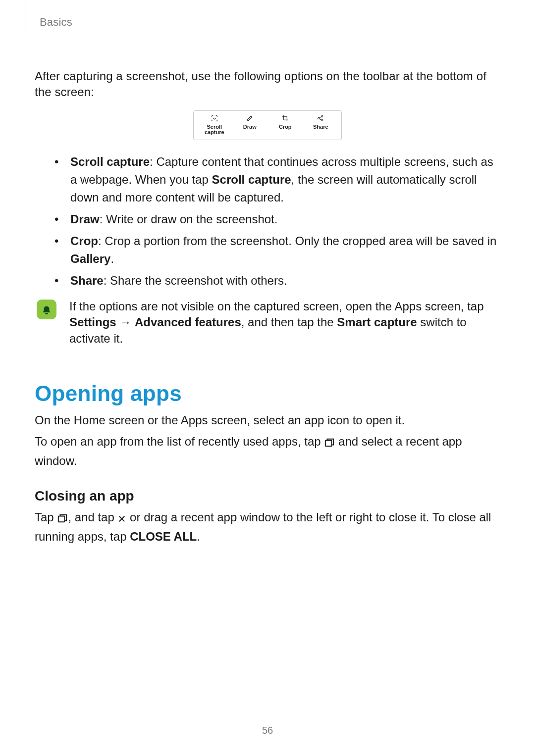 This screenshot has height=756, width=535. What do you see at coordinates (268, 394) in the screenshot?
I see `section-heading-opening-apps: Opening apps` at bounding box center [268, 394].